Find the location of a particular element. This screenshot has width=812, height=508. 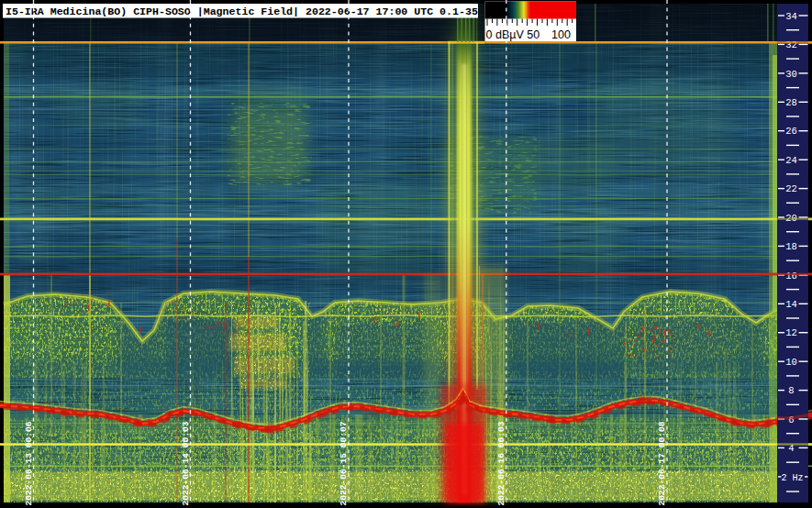

svg-text: 24 is located at coordinates (791, 160).